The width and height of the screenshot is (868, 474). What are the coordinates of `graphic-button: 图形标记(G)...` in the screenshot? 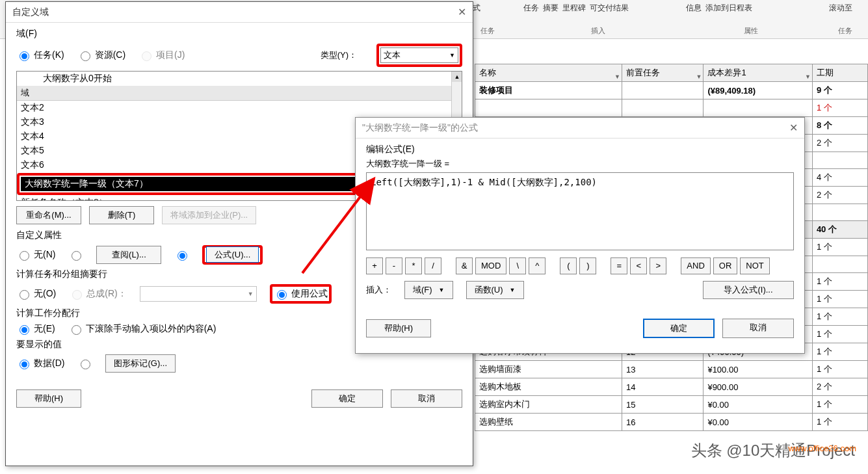 It's located at (140, 363).